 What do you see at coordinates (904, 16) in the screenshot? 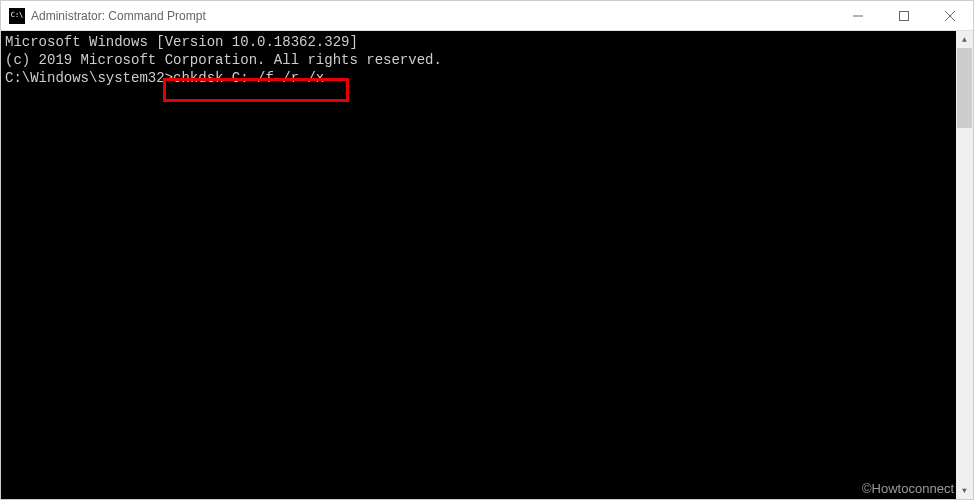
I see `maximize-button` at bounding box center [904, 16].